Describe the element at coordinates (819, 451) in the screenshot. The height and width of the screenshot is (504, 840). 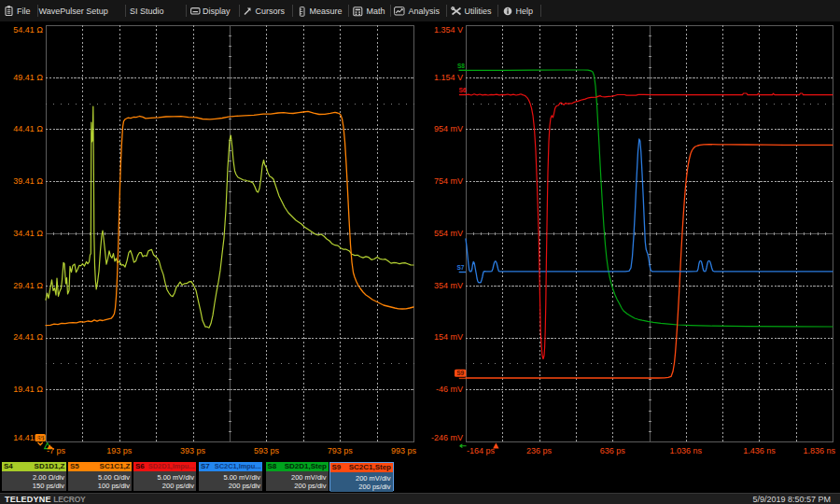
I see `svg-text: 1.836 ns` at that location.